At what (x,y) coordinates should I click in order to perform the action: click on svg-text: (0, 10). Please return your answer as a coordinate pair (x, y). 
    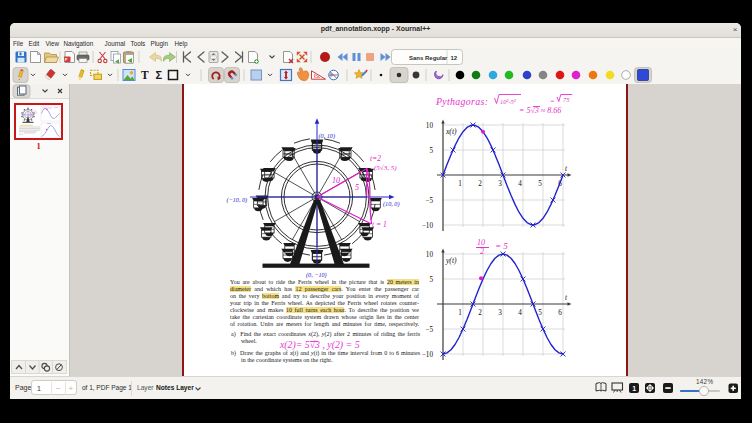
    Looking at the image, I should click on (328, 136).